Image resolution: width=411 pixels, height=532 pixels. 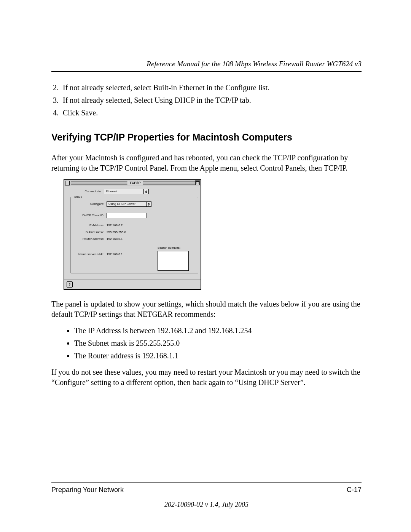 What do you see at coordinates (90, 204) in the screenshot?
I see `configure-label: Configure:` at bounding box center [90, 204].